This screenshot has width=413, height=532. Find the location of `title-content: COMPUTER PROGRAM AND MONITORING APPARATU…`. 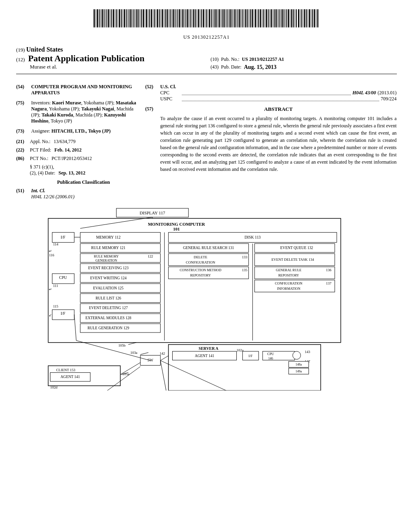

title-content: COMPUTER PROGRAM AND MONITORING APPARATU… is located at coordinates (84, 90).